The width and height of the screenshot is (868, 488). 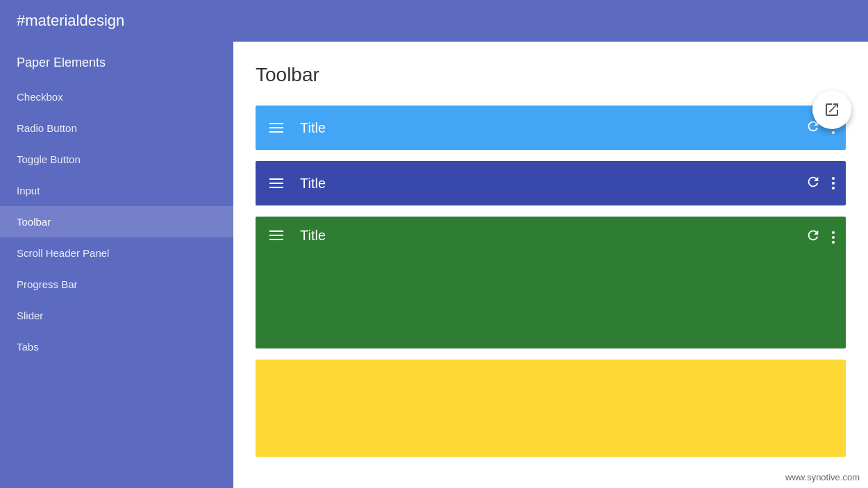 I want to click on refresh-icon-indigo, so click(x=813, y=183).